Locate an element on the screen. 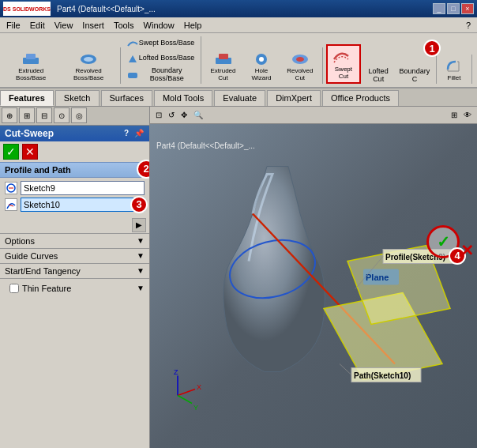 The height and width of the screenshot is (448, 477). start-end-arrow: ▼ is located at coordinates (141, 270).